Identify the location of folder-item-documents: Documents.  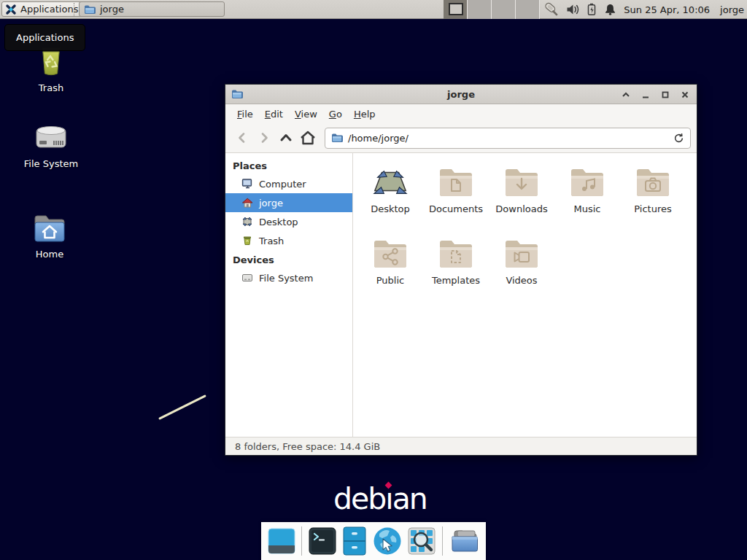
(456, 199).